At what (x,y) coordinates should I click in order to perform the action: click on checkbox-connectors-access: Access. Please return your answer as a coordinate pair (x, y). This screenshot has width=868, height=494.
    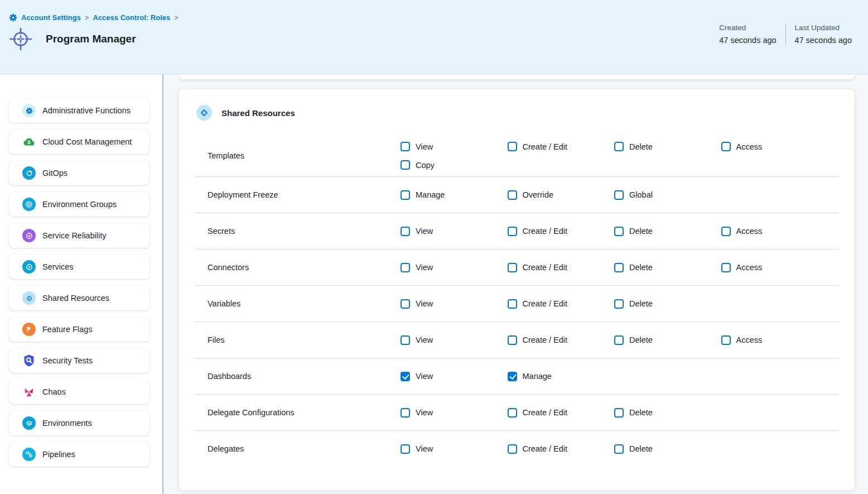
    Looking at the image, I should click on (775, 268).